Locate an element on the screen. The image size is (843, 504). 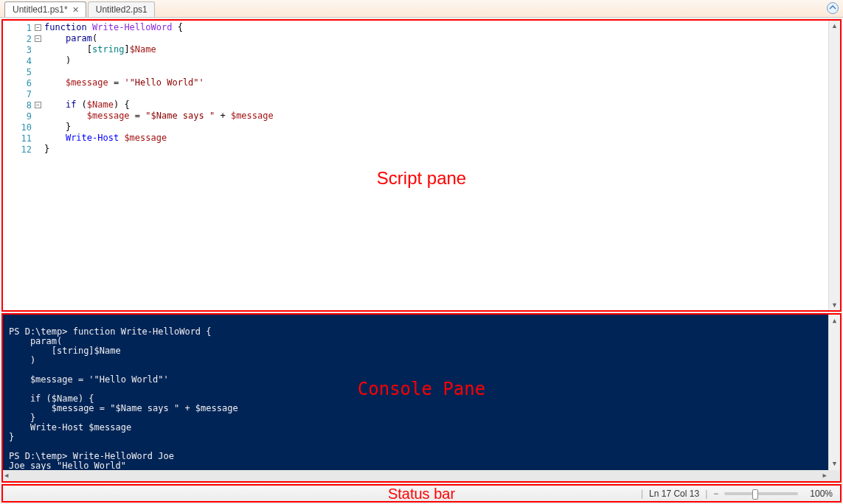
line-number: 10 is located at coordinates (27, 127).